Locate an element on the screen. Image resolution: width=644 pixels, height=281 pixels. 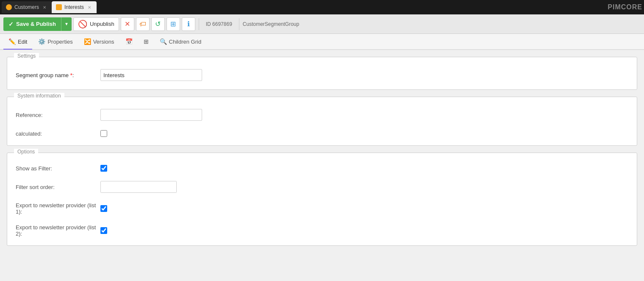
tab-customers-label: Customers is located at coordinates (27, 7).